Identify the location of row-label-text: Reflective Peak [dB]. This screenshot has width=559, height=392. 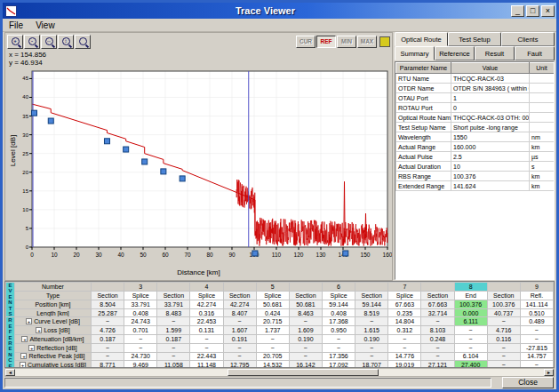
(57, 356).